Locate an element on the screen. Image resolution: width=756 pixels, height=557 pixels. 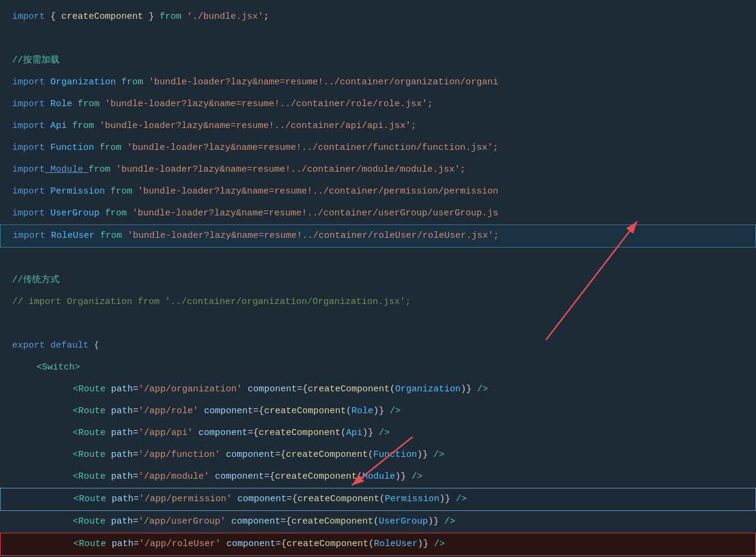
code-line-route-usergroup: < Route path = '/app/userGroup' componen… is located at coordinates (378, 522).